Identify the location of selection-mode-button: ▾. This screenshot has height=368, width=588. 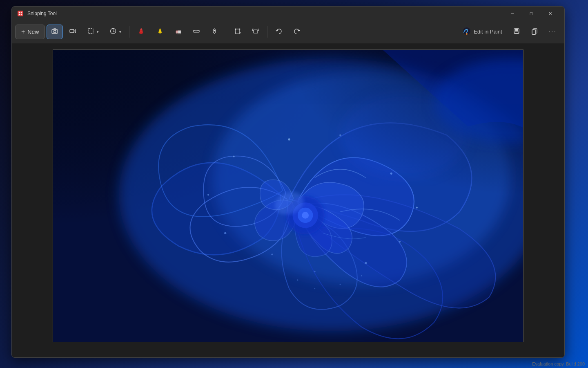
(93, 32).